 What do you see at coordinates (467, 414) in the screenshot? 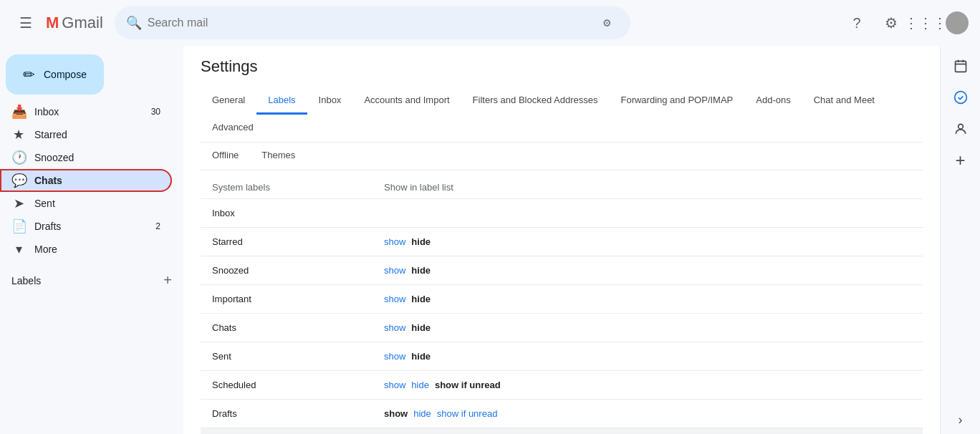
I see `show-if-unread-link-drafts: show if unread` at bounding box center [467, 414].